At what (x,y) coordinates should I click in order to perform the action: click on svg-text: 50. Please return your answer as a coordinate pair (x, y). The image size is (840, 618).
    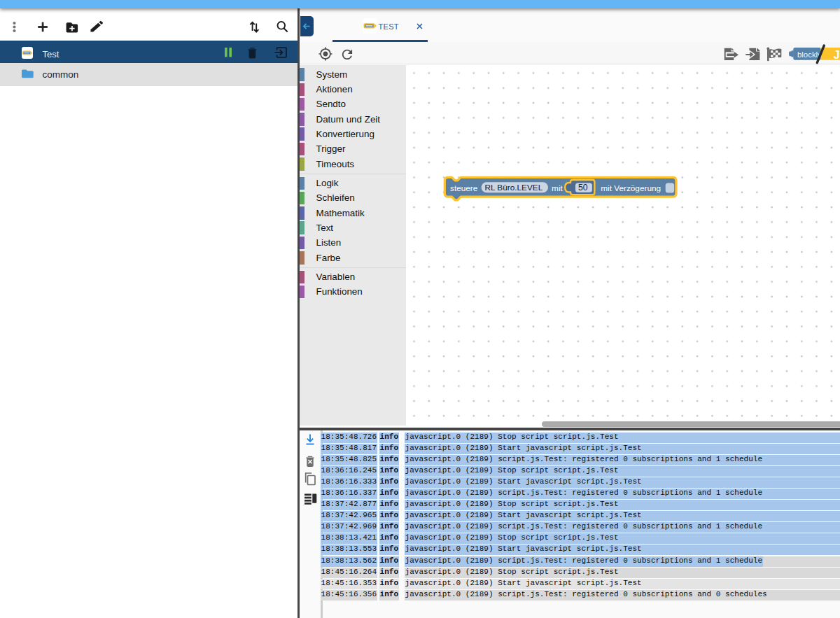
    Looking at the image, I should click on (583, 188).